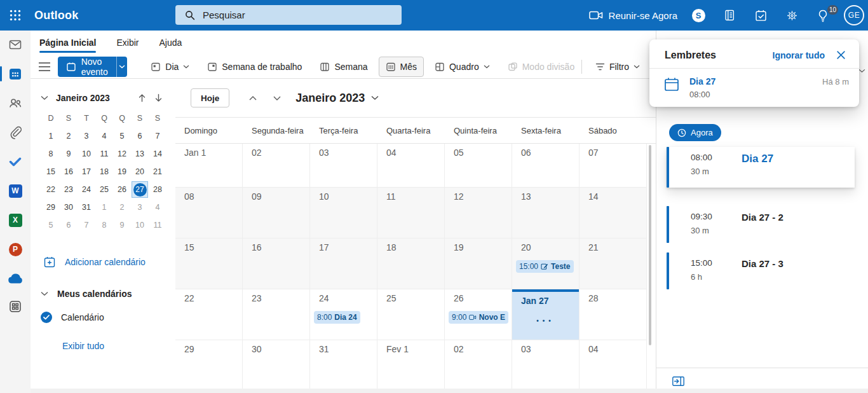 The image size is (868, 393). What do you see at coordinates (276, 365) in the screenshot?
I see `day-cell: 30` at bounding box center [276, 365].